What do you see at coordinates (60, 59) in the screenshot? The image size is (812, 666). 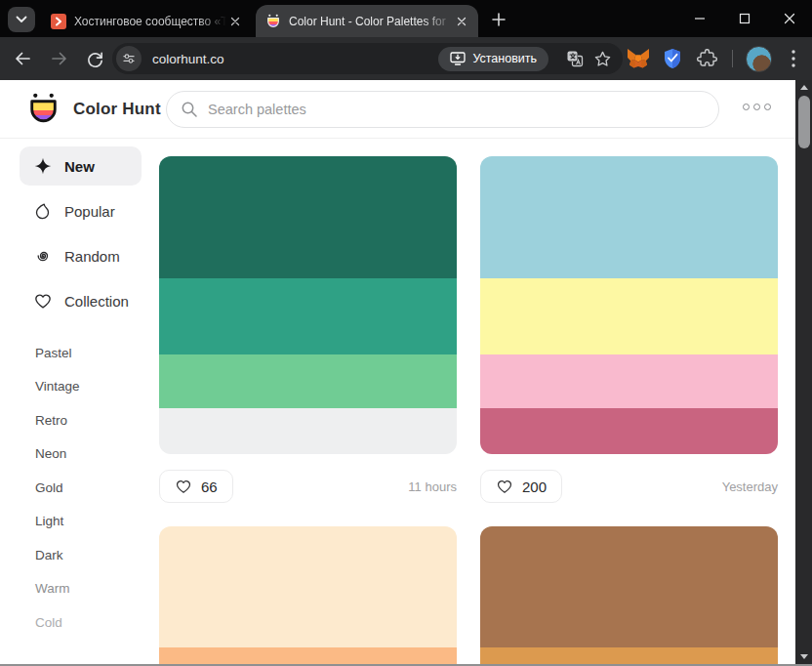 I see `forward-arrow-icon` at bounding box center [60, 59].